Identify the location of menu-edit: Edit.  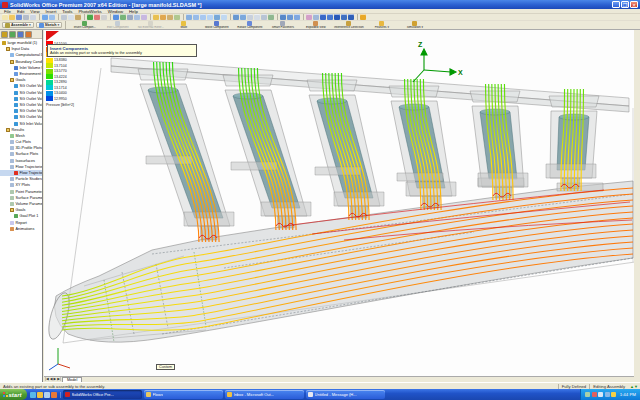
(20, 12).